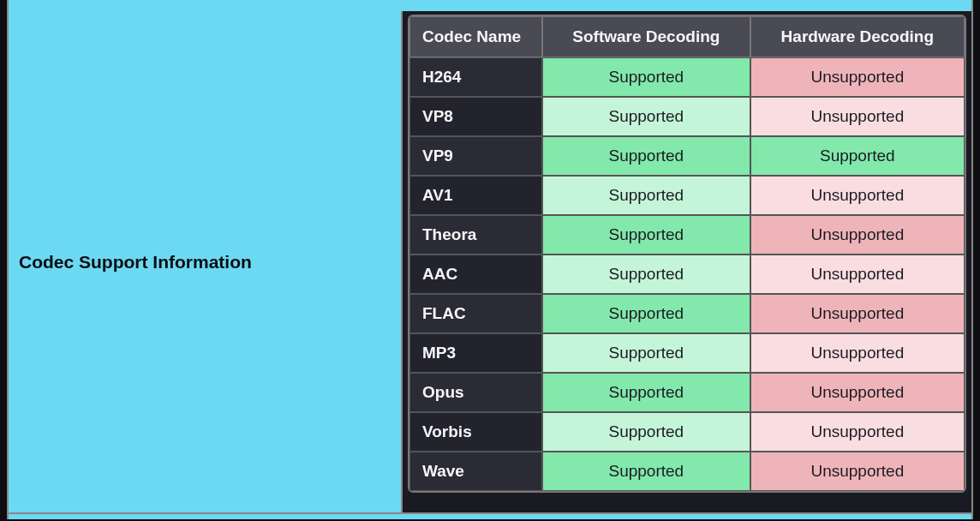 The image size is (980, 521). Describe the element at coordinates (687, 471) in the screenshot. I see `table-row: Wave Supported Unsupported` at that location.